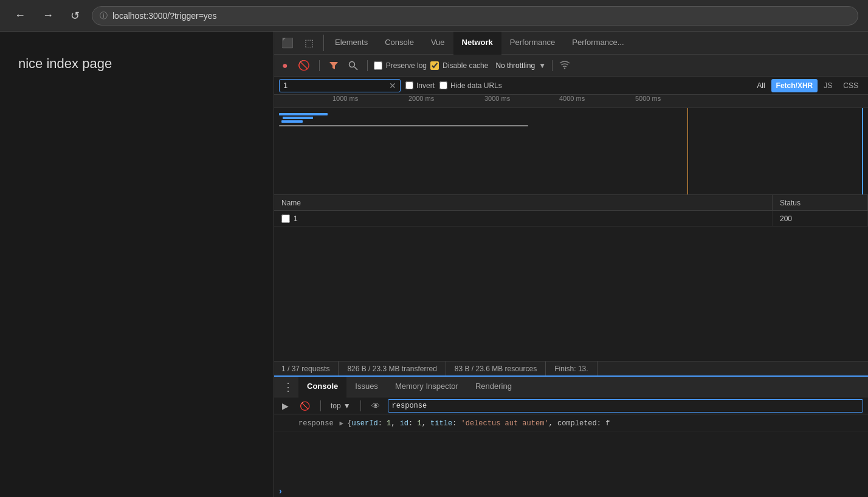 This screenshot has width=868, height=497. I want to click on record-button: ●, so click(285, 66).